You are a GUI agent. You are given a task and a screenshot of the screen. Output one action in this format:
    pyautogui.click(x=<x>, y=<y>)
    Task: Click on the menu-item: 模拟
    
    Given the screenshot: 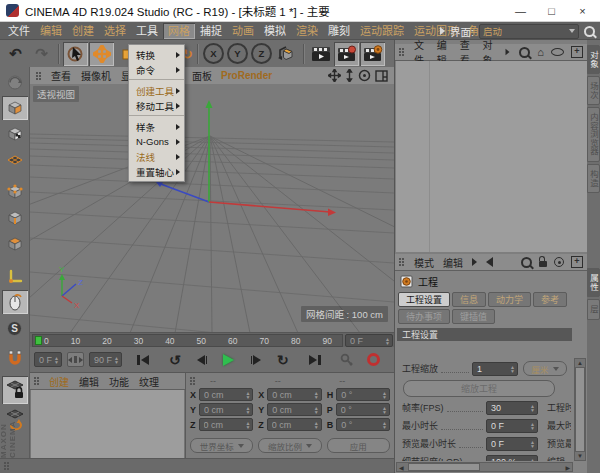 What is the action you would take?
    pyautogui.click(x=275, y=31)
    